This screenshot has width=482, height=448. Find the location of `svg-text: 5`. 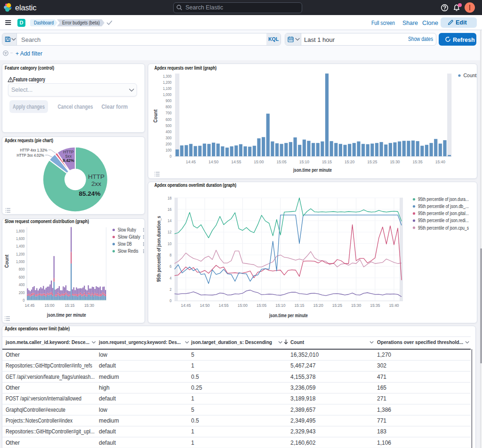

svg-text: 5 is located at coordinates (193, 410).